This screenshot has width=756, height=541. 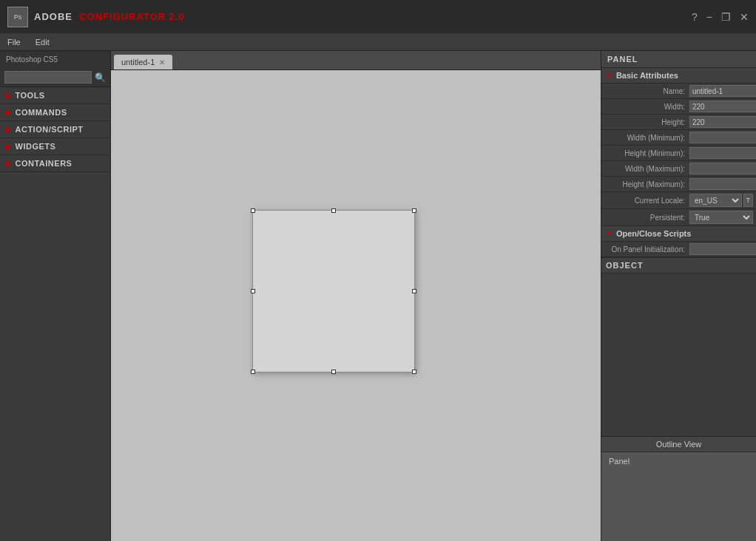 What do you see at coordinates (414, 211) in the screenshot?
I see `handle-top-right` at bounding box center [414, 211].